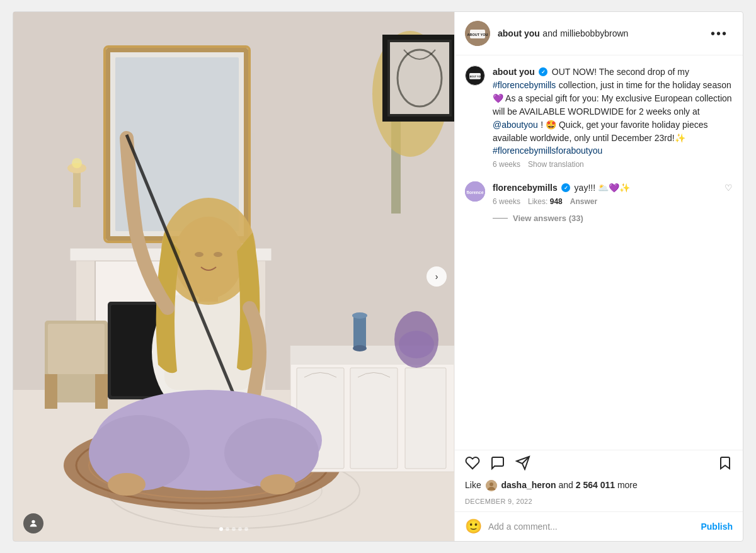 The image size is (756, 553). Describe the element at coordinates (478, 33) in the screenshot. I see `header-avatar: ABOUT YOU` at that location.